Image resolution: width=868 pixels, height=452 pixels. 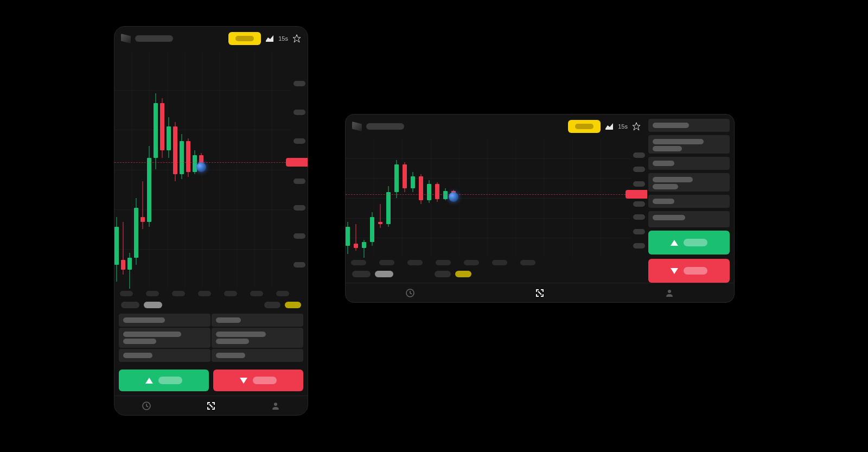 What do you see at coordinates (689, 198) in the screenshot?
I see `side-panel` at bounding box center [689, 198].